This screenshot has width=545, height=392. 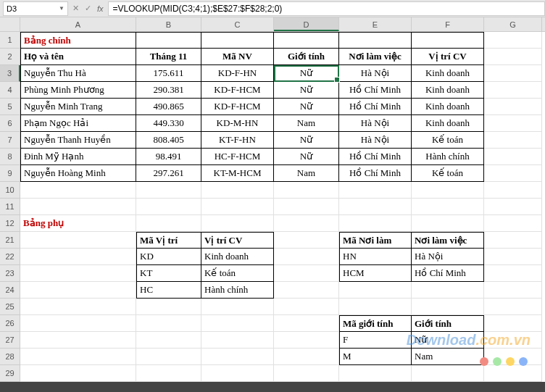 I want to click on th-place: Nơi làm việc, so click(x=375, y=57).